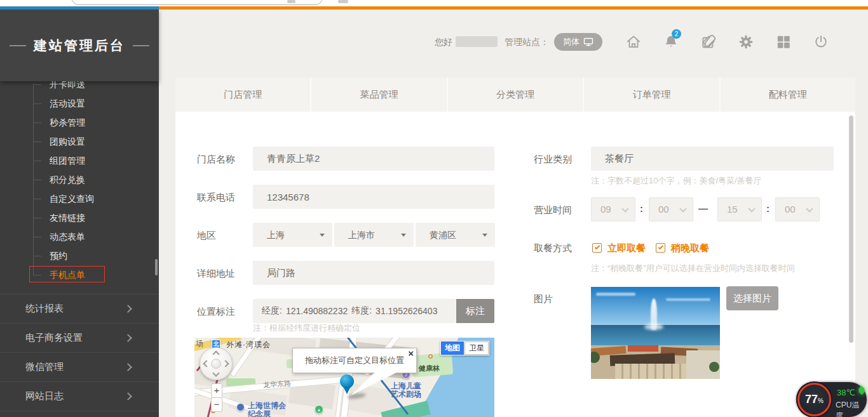  I want to click on sidebar-item-activity-settings: 活动设置, so click(79, 103).